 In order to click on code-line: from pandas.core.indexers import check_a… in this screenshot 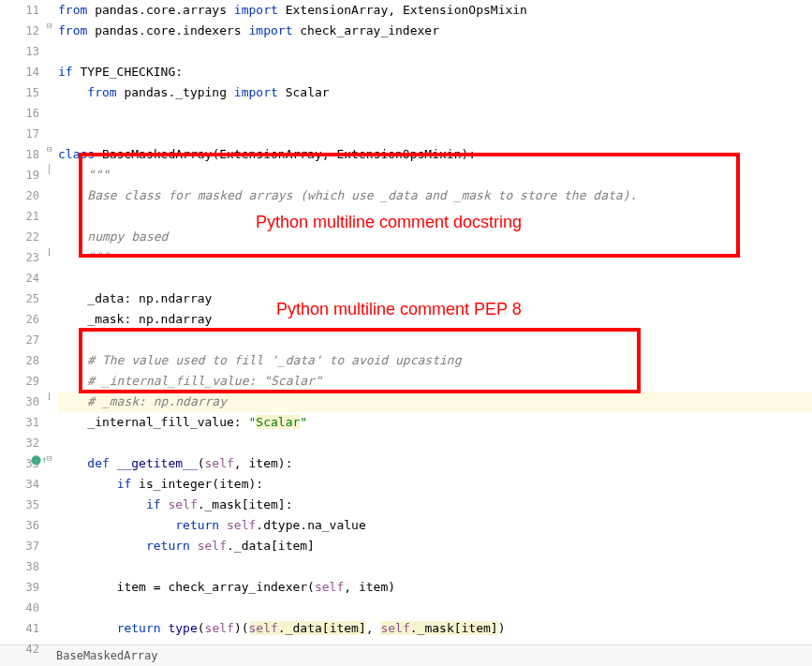, I will do `click(435, 31)`.